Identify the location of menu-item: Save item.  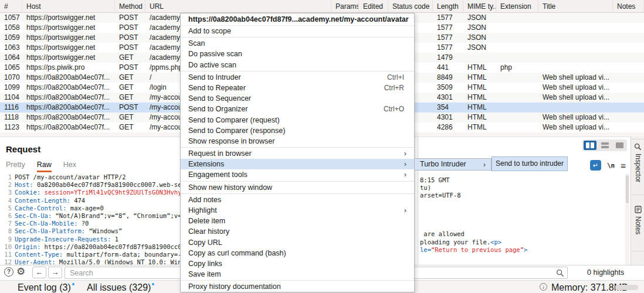
(297, 274).